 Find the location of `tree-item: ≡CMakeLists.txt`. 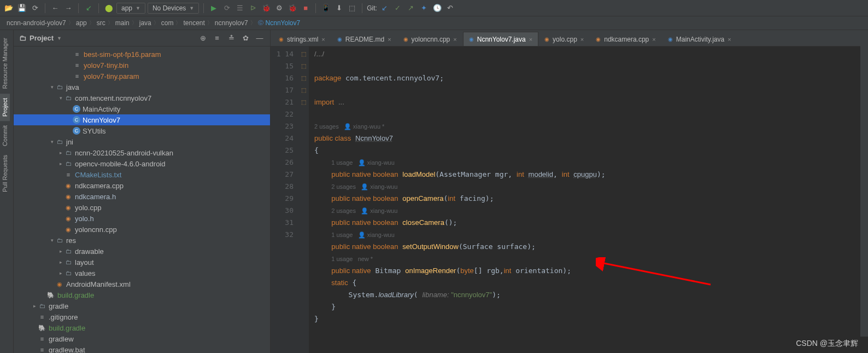

tree-item: ≡CMakeLists.txt is located at coordinates (142, 175).